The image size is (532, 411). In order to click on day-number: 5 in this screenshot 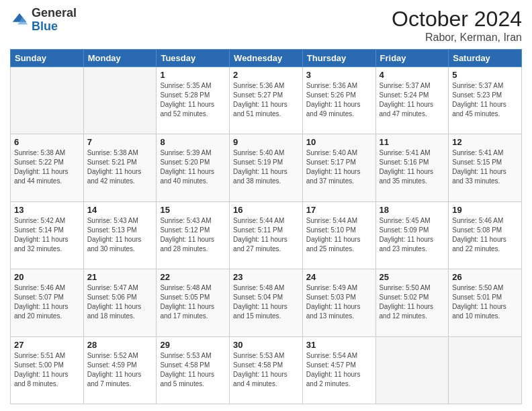, I will do `click(485, 75)`.